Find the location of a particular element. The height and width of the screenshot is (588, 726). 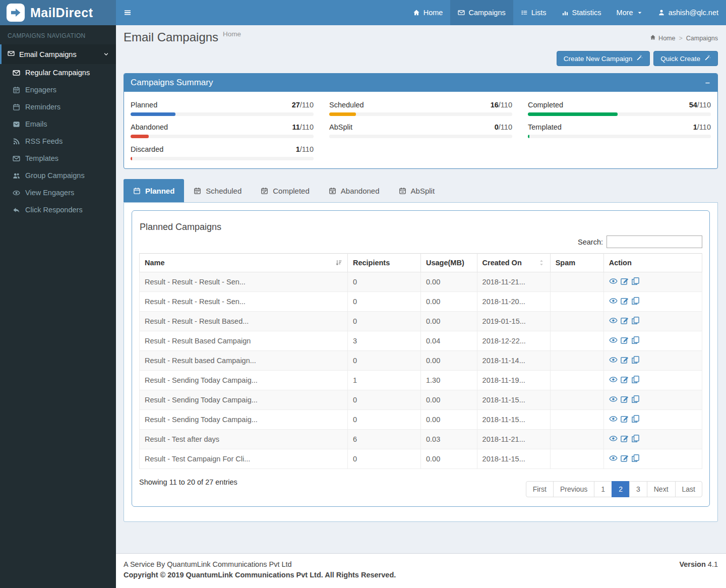

nav-item-campaigns: Campaigns is located at coordinates (481, 13).